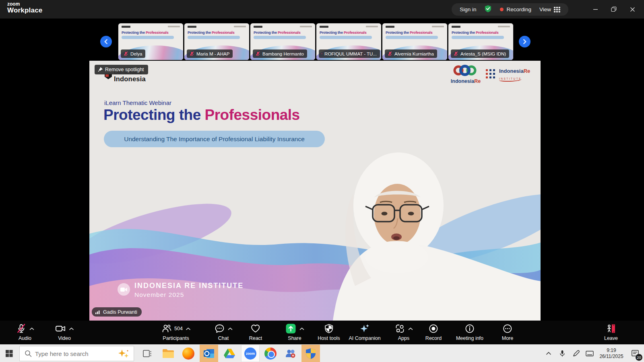  Describe the element at coordinates (322, 9) in the screenshot. I see `window-title-bar: zoom Workplace Sign in Recording View` at that location.